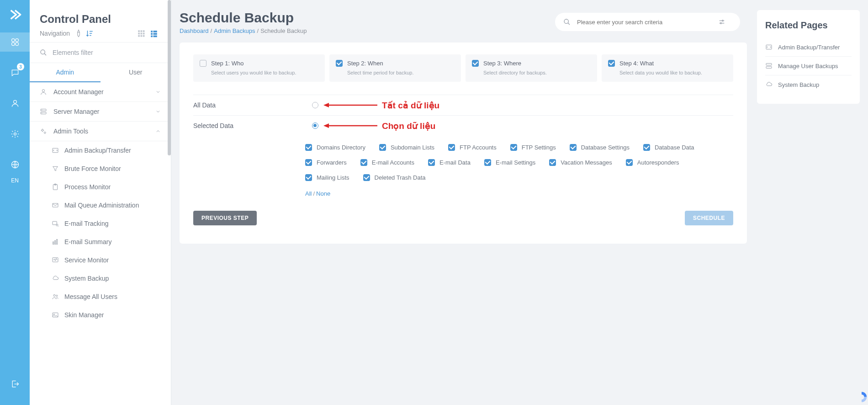  Describe the element at coordinates (101, 53) in the screenshot. I see `sidebar-filter: Elements filter` at that location.